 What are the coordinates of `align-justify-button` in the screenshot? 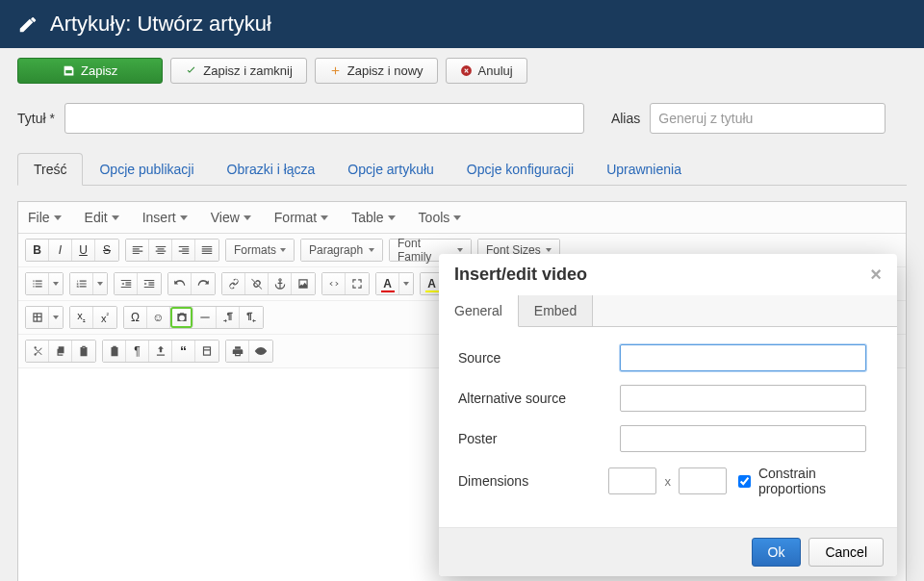 It's located at (207, 250).